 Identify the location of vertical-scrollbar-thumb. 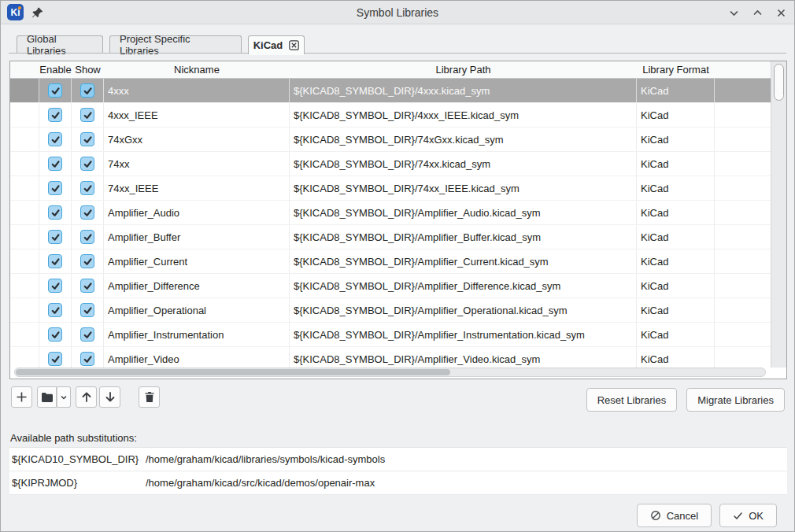
(779, 82).